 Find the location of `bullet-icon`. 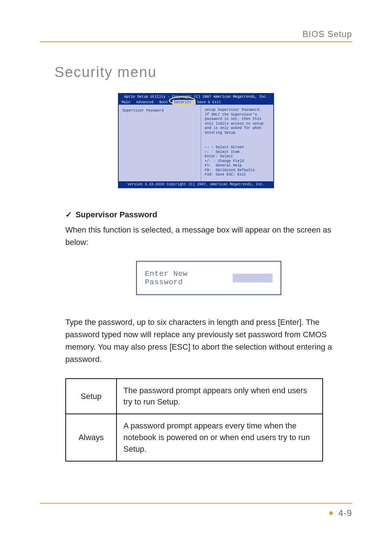

bullet-icon is located at coordinates (331, 513).